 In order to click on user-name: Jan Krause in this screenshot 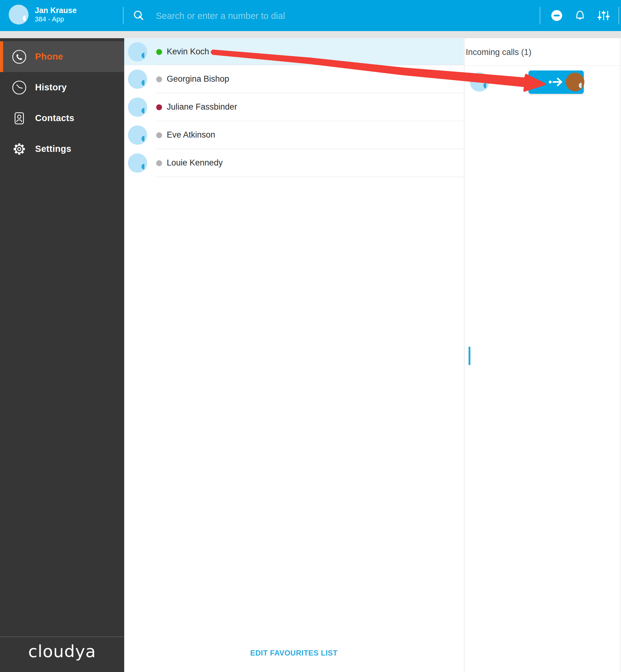, I will do `click(56, 10)`.